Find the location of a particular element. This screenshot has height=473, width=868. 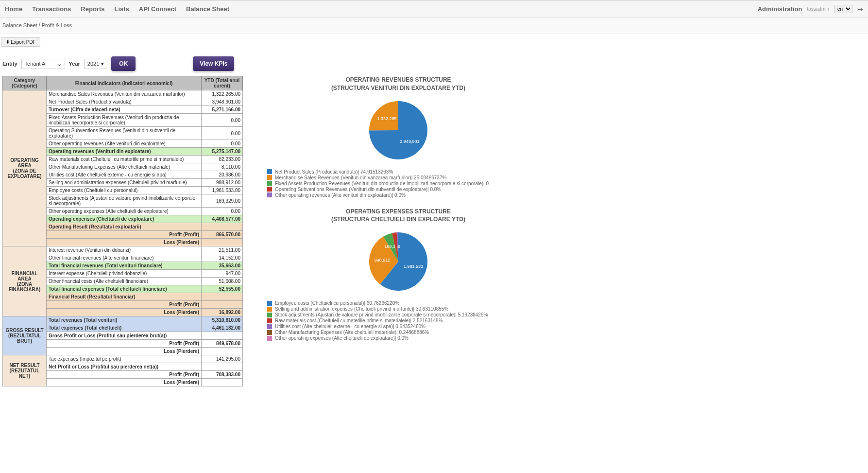

legend-label: Merchandise Sales Revenues (Venituri din… is located at coordinates (360, 178).